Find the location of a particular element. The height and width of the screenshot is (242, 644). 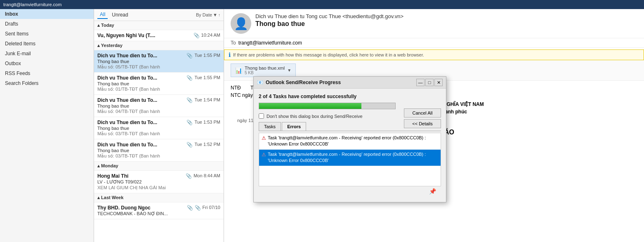

email-list-header: All Unread By Date ▼ ↑ is located at coordinates (159, 15).